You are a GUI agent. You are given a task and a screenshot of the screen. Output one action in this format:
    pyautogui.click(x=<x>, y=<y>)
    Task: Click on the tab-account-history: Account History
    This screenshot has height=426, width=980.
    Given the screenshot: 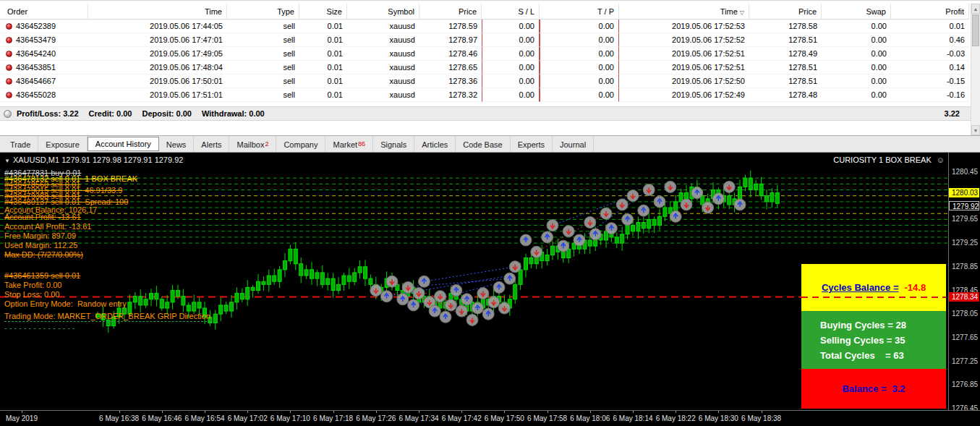 What is the action you would take?
    pyautogui.click(x=123, y=144)
    